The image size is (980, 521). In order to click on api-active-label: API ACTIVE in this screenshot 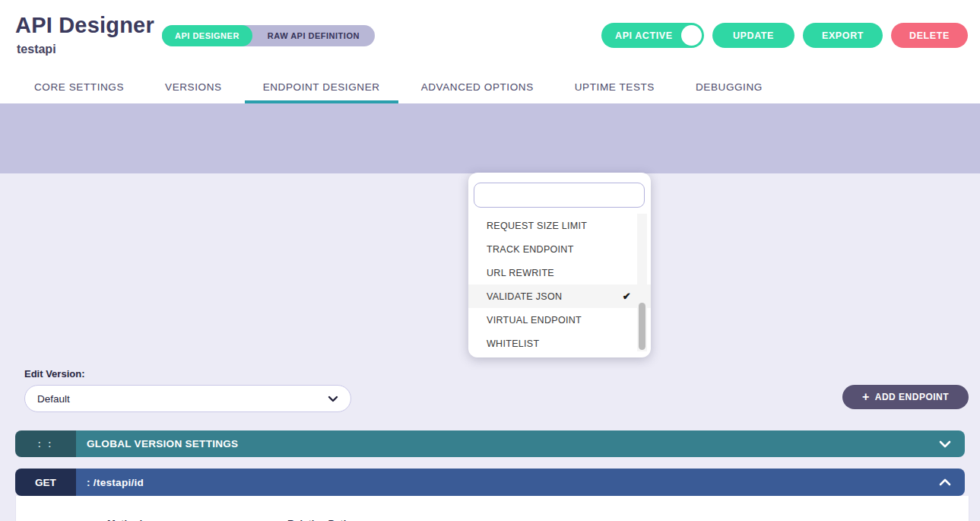, I will do `click(644, 36)`.